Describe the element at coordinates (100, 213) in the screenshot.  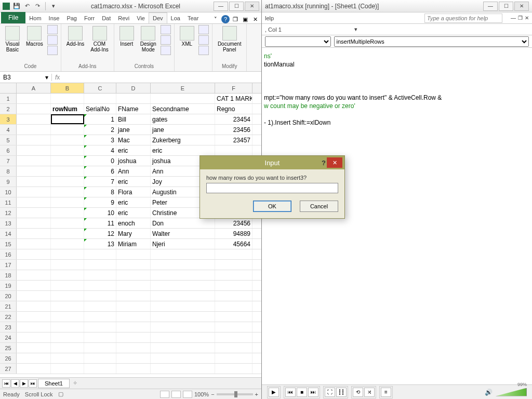
I see `cell: 10` at that location.